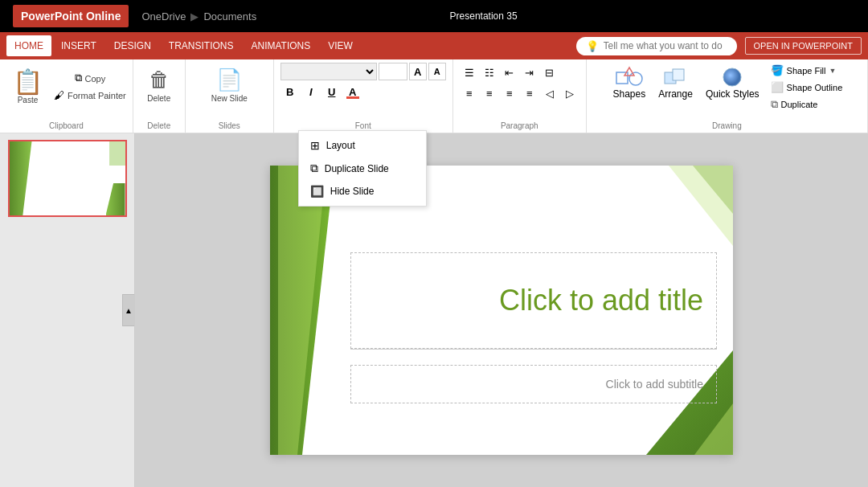  I want to click on copy-label: Copy, so click(96, 79).